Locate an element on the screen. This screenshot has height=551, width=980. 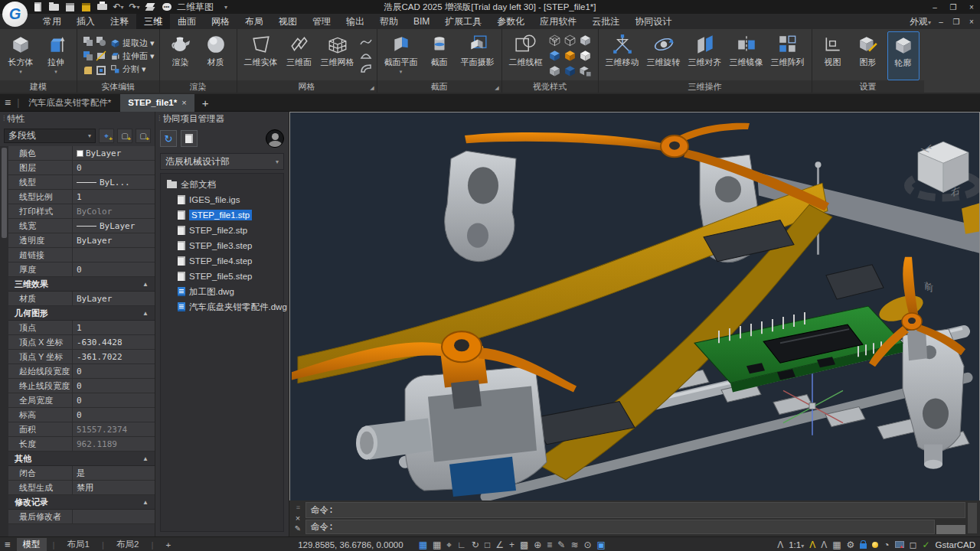
object-snap-toggle: □ is located at coordinates (487, 545).